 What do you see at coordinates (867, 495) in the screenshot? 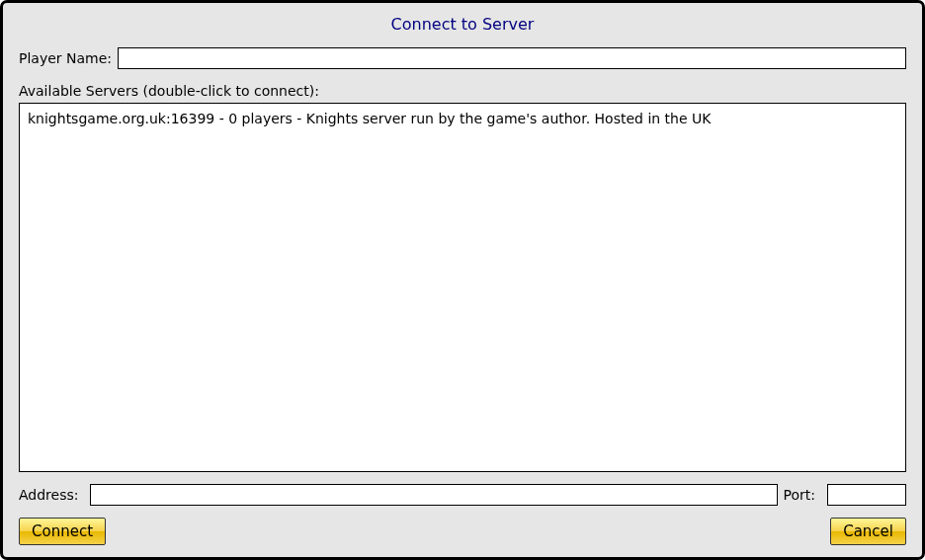
I see `port-input` at bounding box center [867, 495].